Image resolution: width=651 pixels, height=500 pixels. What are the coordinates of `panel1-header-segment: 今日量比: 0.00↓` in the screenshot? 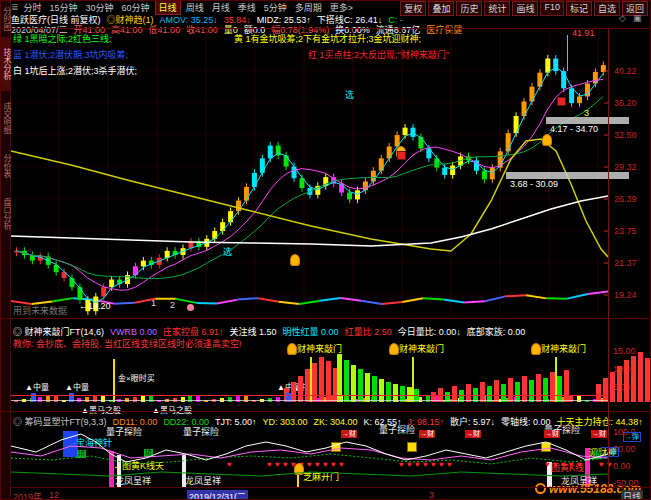 It's located at (430, 332).